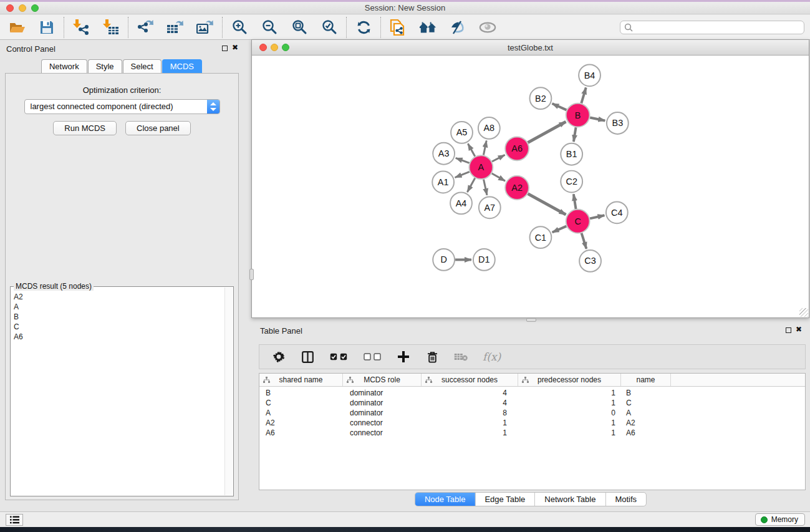 The image size is (810, 532). I want to click on search-field, so click(712, 27).